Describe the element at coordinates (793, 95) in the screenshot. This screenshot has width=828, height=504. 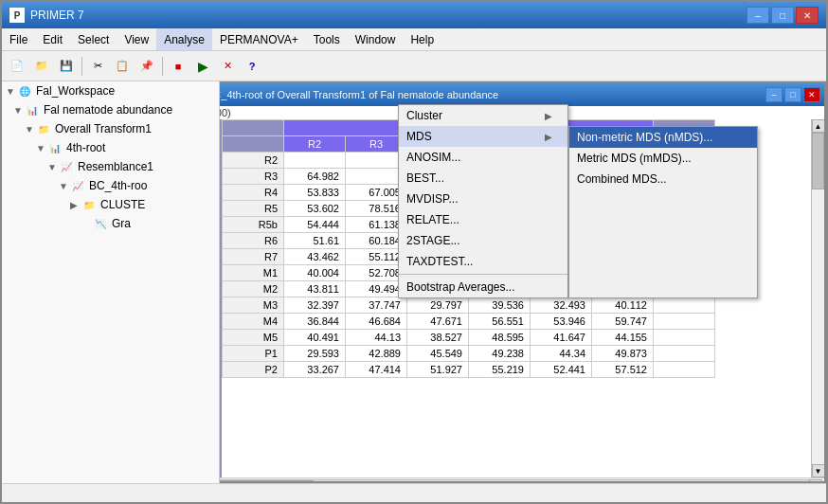
I see `inner-maximize-button: □` at that location.